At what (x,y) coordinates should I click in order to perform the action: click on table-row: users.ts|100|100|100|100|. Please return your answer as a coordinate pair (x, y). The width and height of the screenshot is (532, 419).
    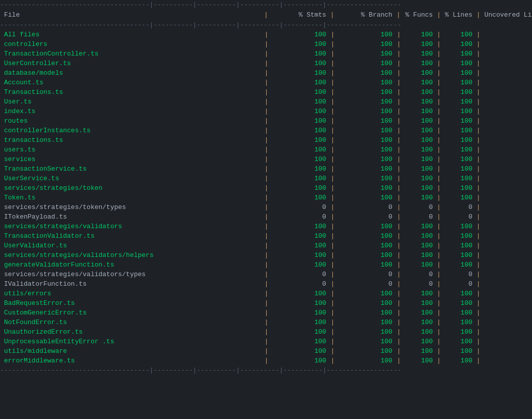
    Looking at the image, I should click on (266, 149).